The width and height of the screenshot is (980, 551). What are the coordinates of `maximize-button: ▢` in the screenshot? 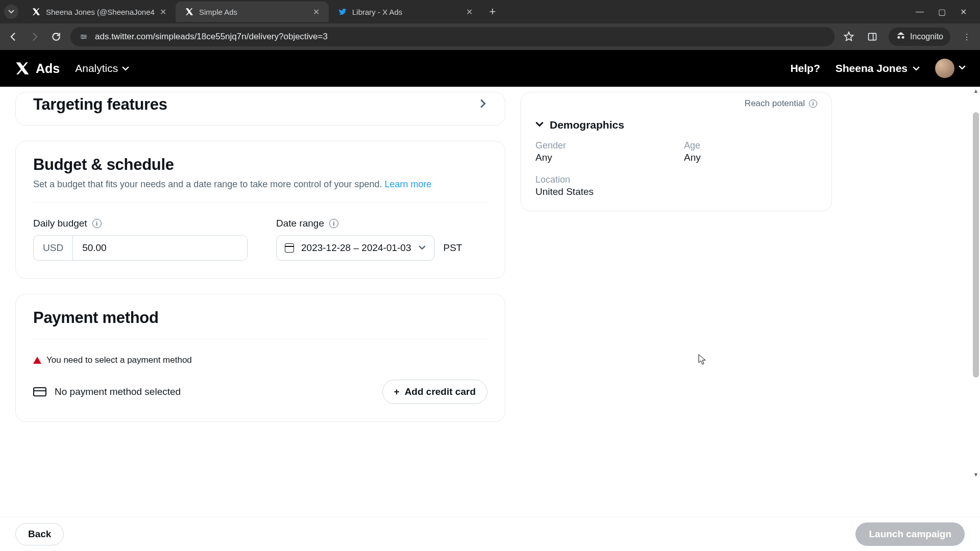 It's located at (942, 12).